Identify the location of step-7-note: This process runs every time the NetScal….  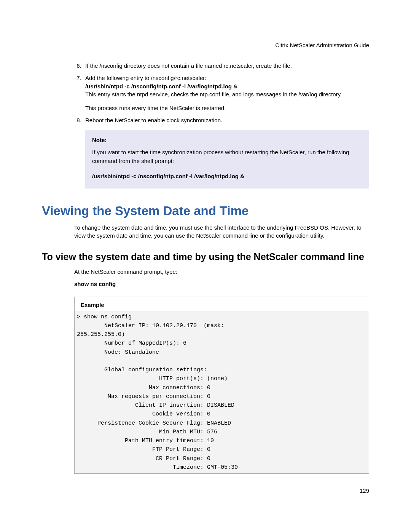
(155, 108).